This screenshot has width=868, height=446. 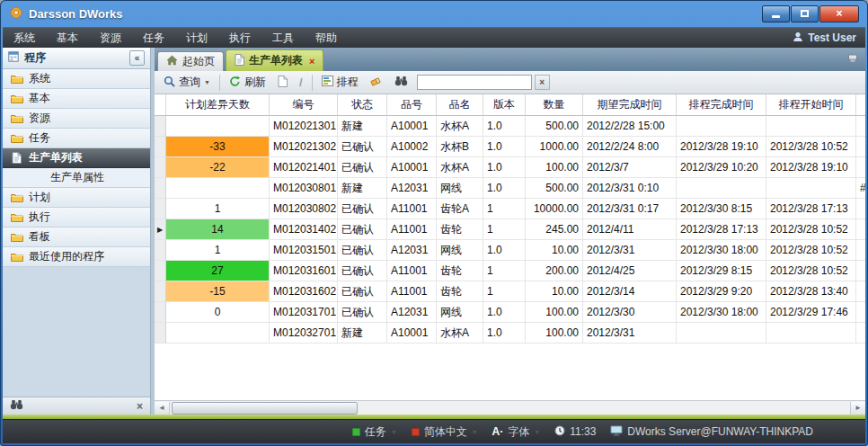 I want to click on sidebar-item-label: 最近使用的程序, so click(x=66, y=257).